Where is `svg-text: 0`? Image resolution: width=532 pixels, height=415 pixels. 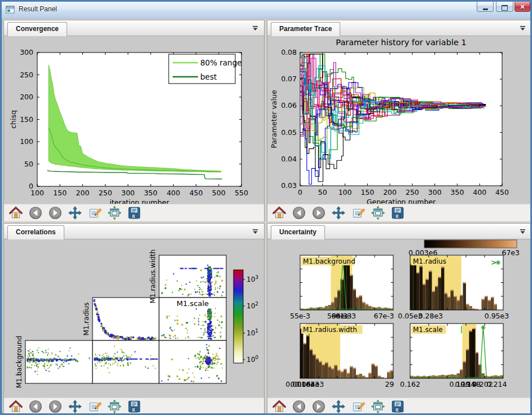
svg-text: 0 is located at coordinates (300, 192).